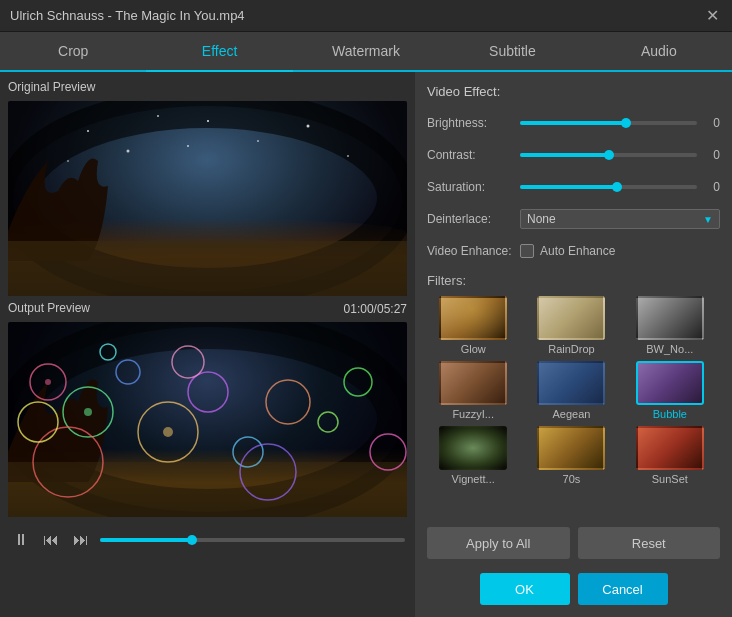 This screenshot has width=732, height=617. What do you see at coordinates (470, 219) in the screenshot?
I see `deinterlace-label: Deinterlace:` at bounding box center [470, 219].